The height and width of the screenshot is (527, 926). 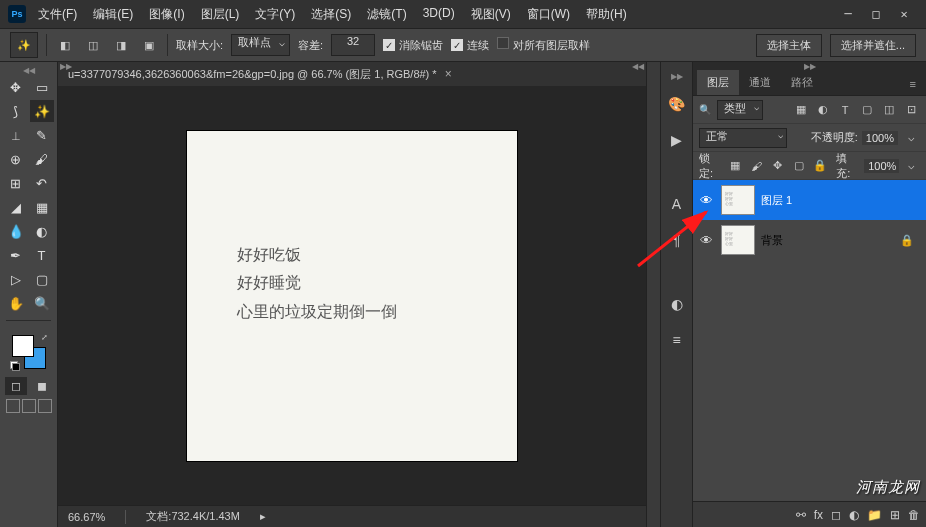 What do you see at coordinates (914, 515) in the screenshot?
I see `delete-layer-icon: 🗑` at bounding box center [914, 515].